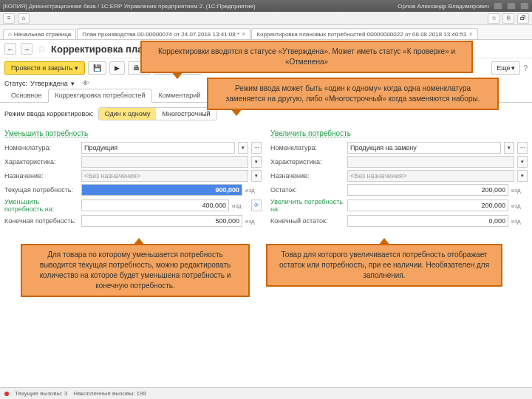 This screenshot has height=399, width=532. Describe the element at coordinates (256, 205) in the screenshot. I see `refresh-icon: ⟳` at that location.